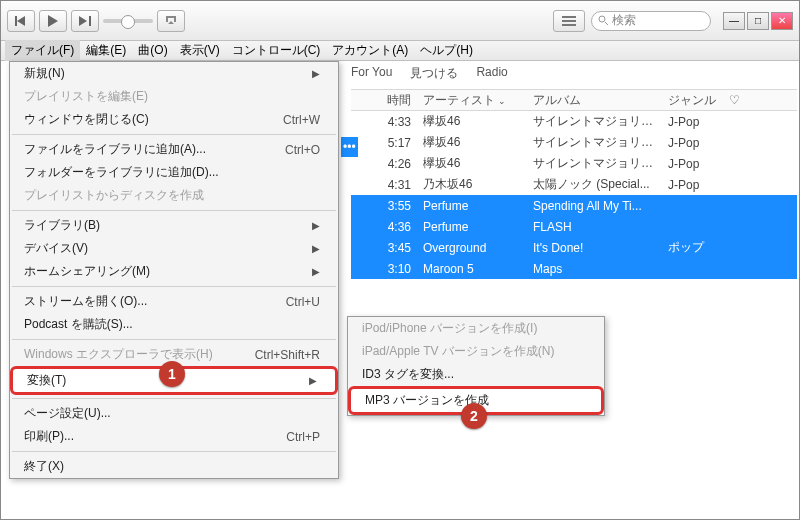  What do you see at coordinates (174, 172) in the screenshot?
I see `menu-item: フォルダーをライブラリに追加(D)...` at bounding box center [174, 172].